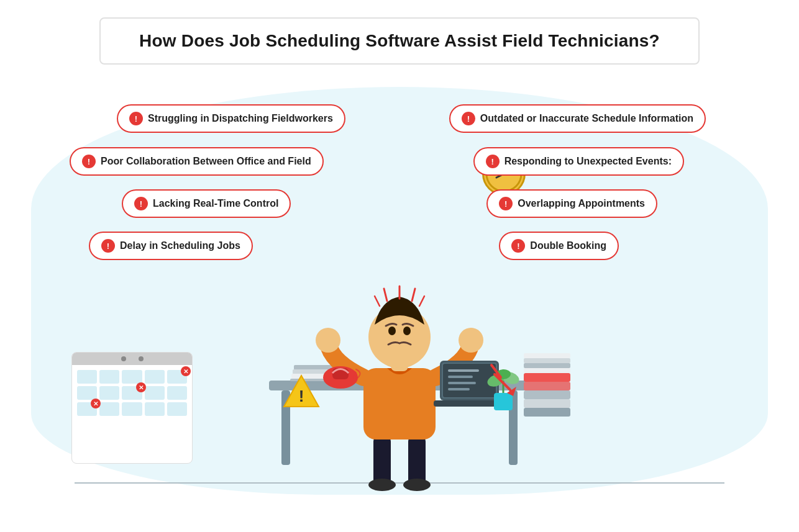 The height and width of the screenshot is (532, 799). I want to click on badge-label-real-time: Lacking Real-Time Control, so click(216, 204).